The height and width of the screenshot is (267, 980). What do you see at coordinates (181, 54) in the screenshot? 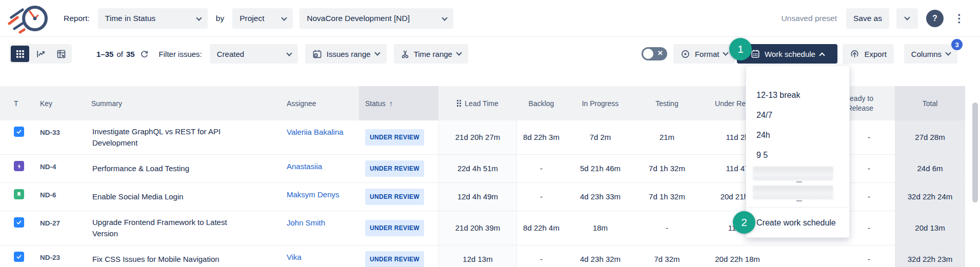
I see `filter-issues-label: Filter issues:` at bounding box center [181, 54].